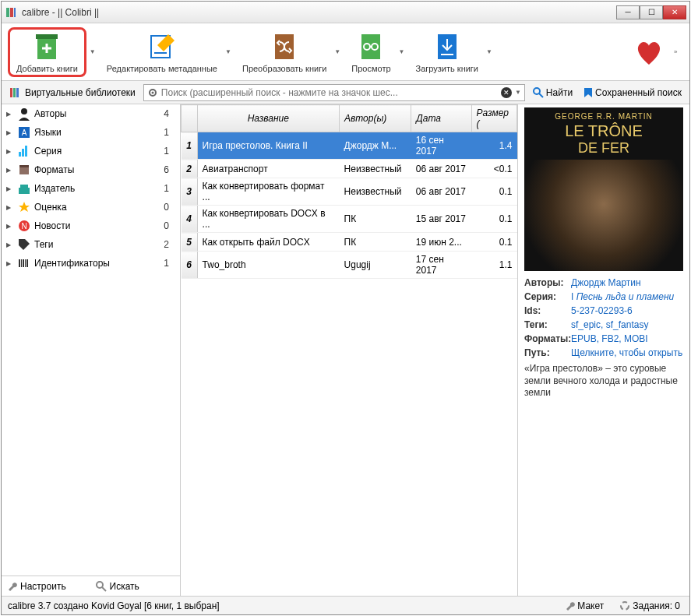  Describe the element at coordinates (626, 353) in the screenshot. I see `link-path: Щелкните, чтобы открыть` at that location.